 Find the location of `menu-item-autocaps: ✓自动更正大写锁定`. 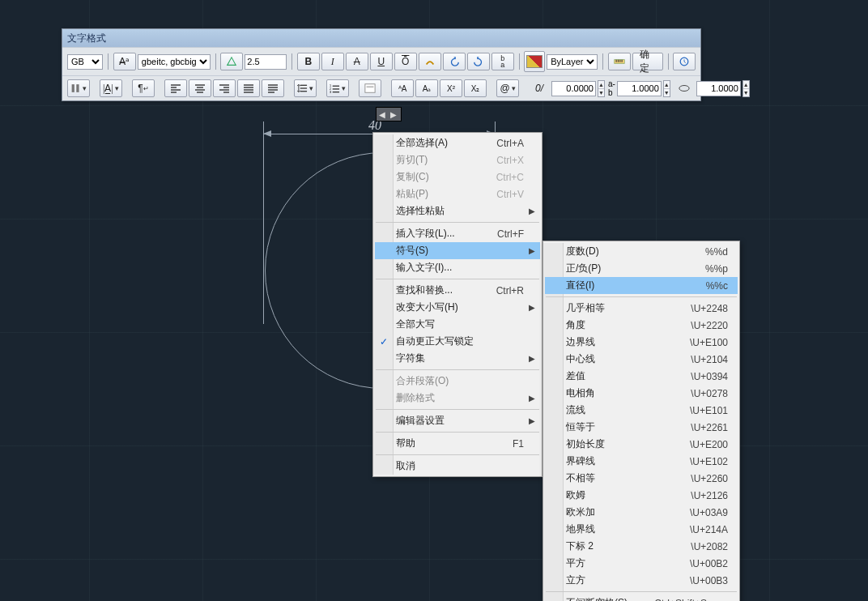

menu-item-autocaps: ✓自动更正大写锁定 is located at coordinates (457, 342).